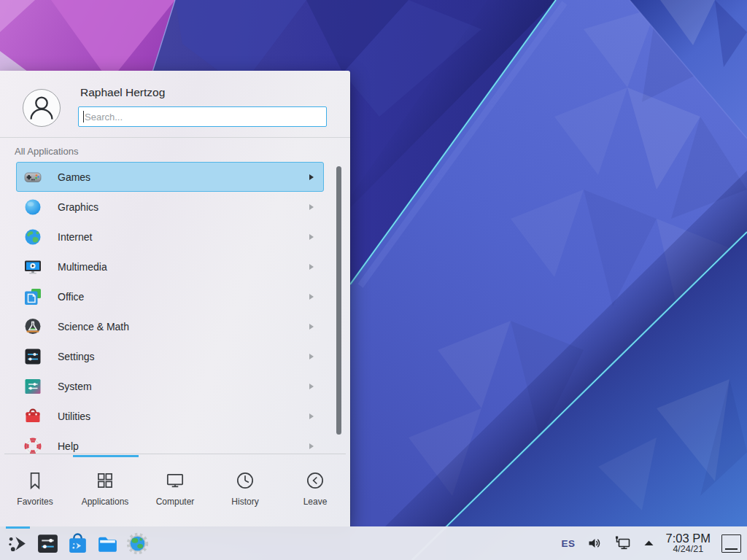 Image resolution: width=747 pixels, height=560 pixels. Describe the element at coordinates (74, 237) in the screenshot. I see `menu-item-label: Internet` at that location.